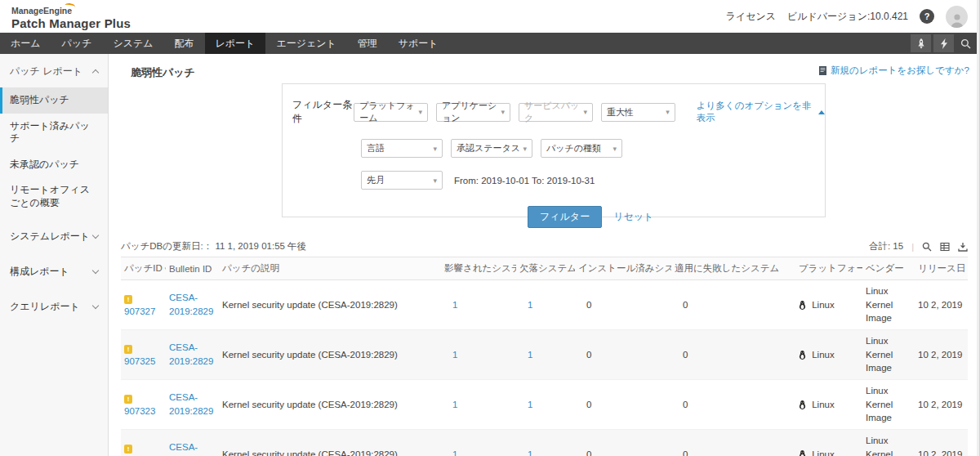  I want to click on nav-support: サポート, so click(418, 43).